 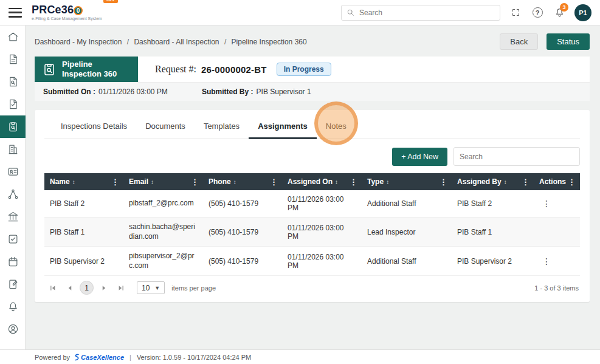 What do you see at coordinates (13, 81) in the screenshot?
I see `sidebar-item-file-search` at bounding box center [13, 81].